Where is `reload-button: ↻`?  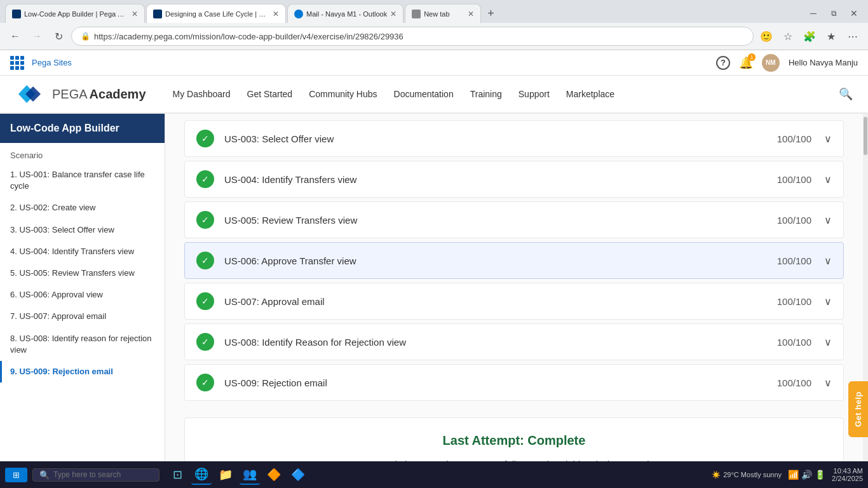
reload-button: ↻ is located at coordinates (58, 36).